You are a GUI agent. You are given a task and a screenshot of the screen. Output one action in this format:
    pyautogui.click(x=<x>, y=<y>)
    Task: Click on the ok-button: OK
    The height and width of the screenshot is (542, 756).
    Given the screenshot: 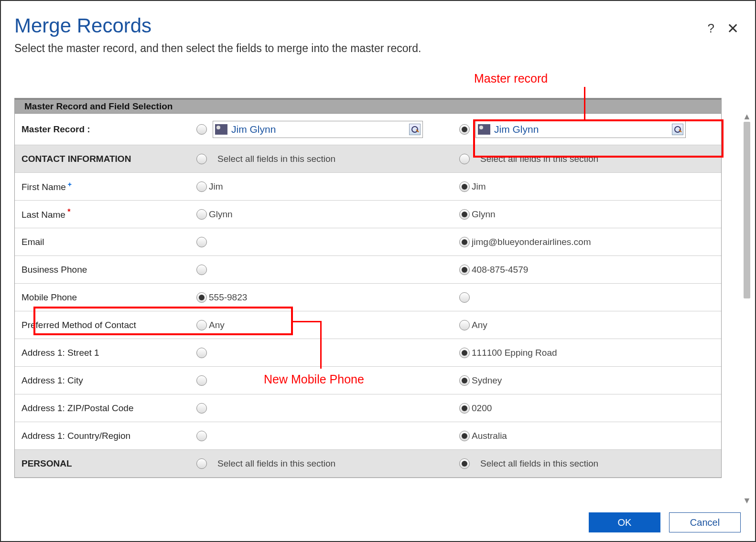 What is the action you would take?
    pyautogui.click(x=625, y=522)
    